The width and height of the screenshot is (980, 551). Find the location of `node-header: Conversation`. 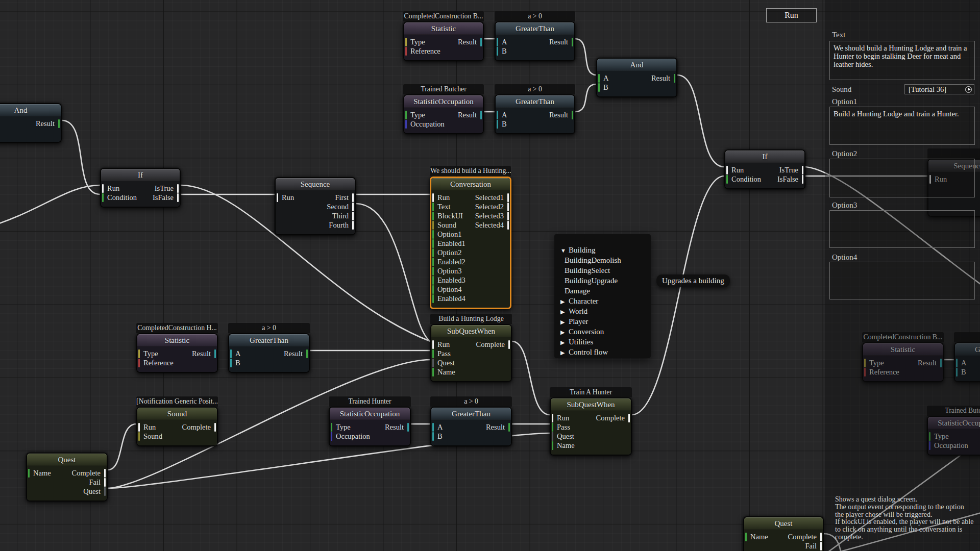

node-header: Conversation is located at coordinates (471, 184).